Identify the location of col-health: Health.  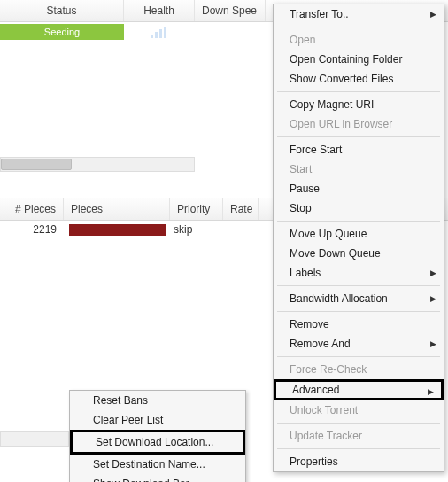
(159, 11).